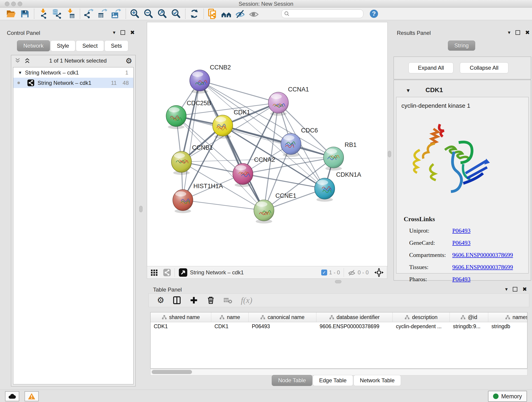 The height and width of the screenshot is (402, 532). Describe the element at coordinates (379, 273) in the screenshot. I see `birdseye-icon` at that location.